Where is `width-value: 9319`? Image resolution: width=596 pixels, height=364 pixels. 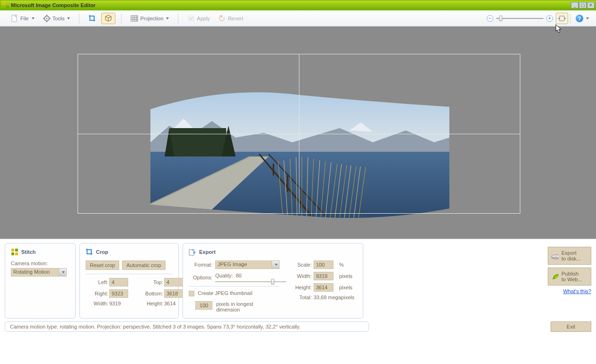
width-value: 9319 is located at coordinates (124, 303).